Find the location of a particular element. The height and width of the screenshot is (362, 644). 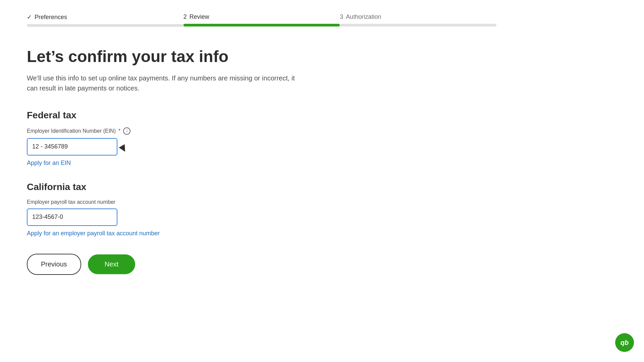

step-review-bar is located at coordinates (262, 25).